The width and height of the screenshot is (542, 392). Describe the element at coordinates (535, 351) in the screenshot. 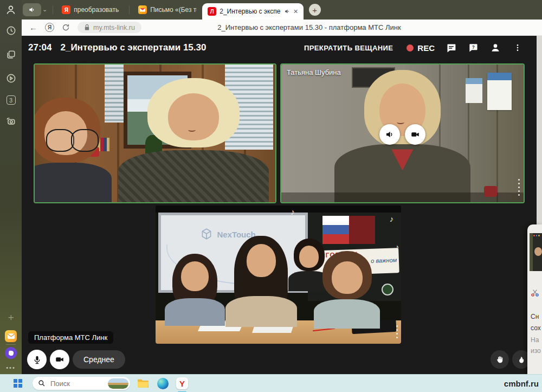

I see `popup-text: изо` at that location.